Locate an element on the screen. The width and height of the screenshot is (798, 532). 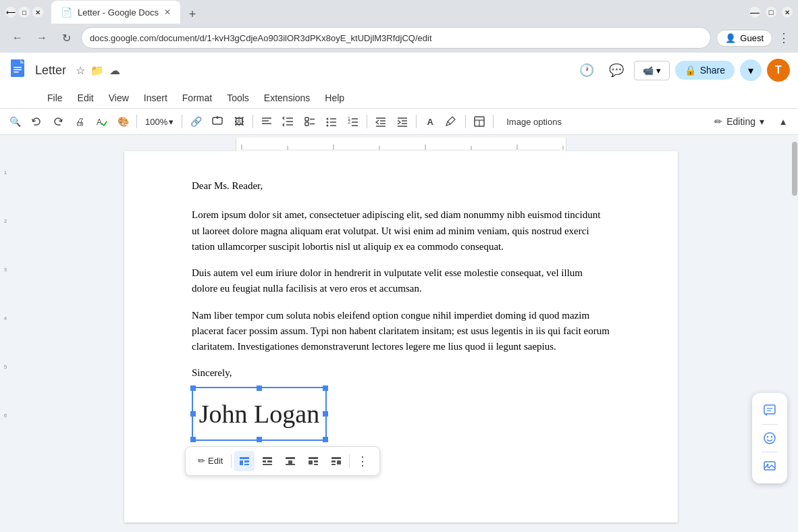
address-bar: ← → ↻ docs.google.com/document/d/1-kvH3g… is located at coordinates (399, 38).